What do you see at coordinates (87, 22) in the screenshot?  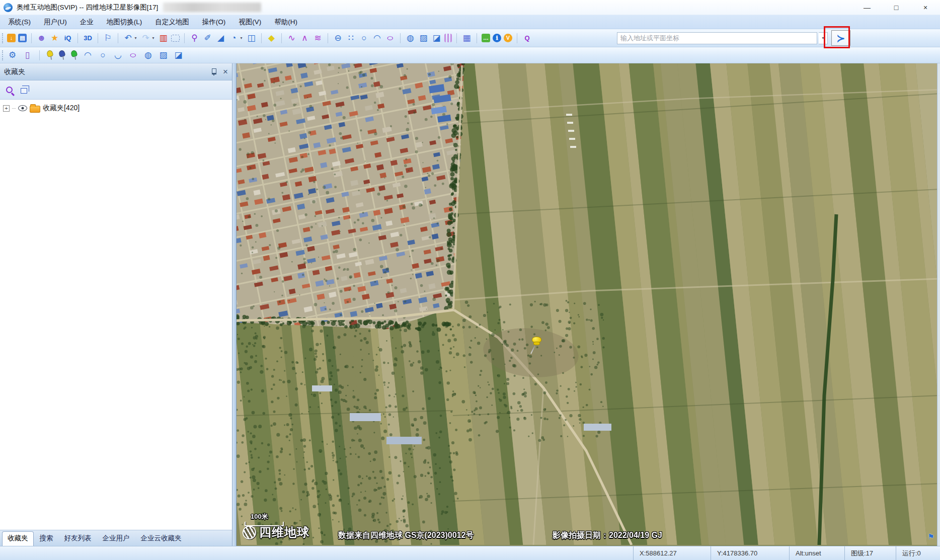 I see `menu-item-企业: 企业` at bounding box center [87, 22].